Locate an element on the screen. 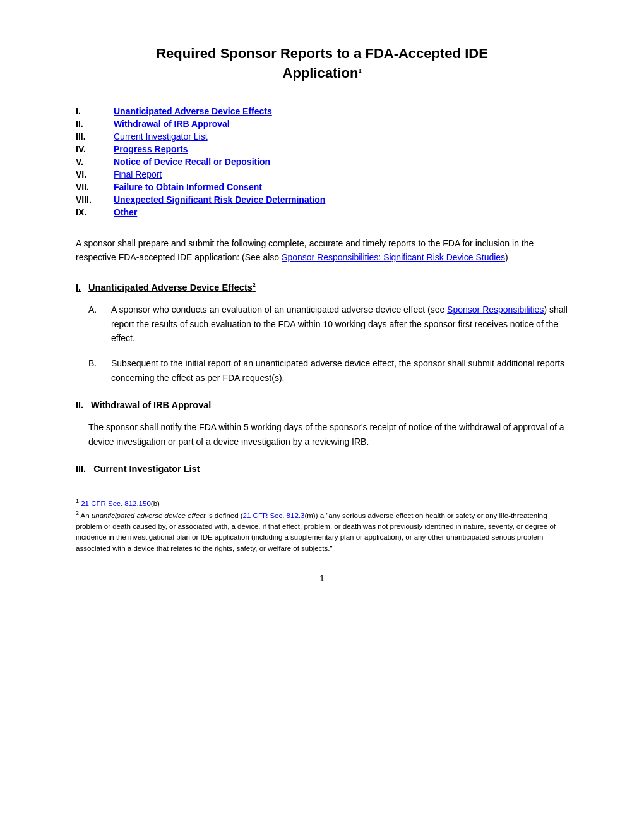 The image size is (644, 834). toc-link-1: Unanticipated Adverse Device Effects is located at coordinates (193, 111).